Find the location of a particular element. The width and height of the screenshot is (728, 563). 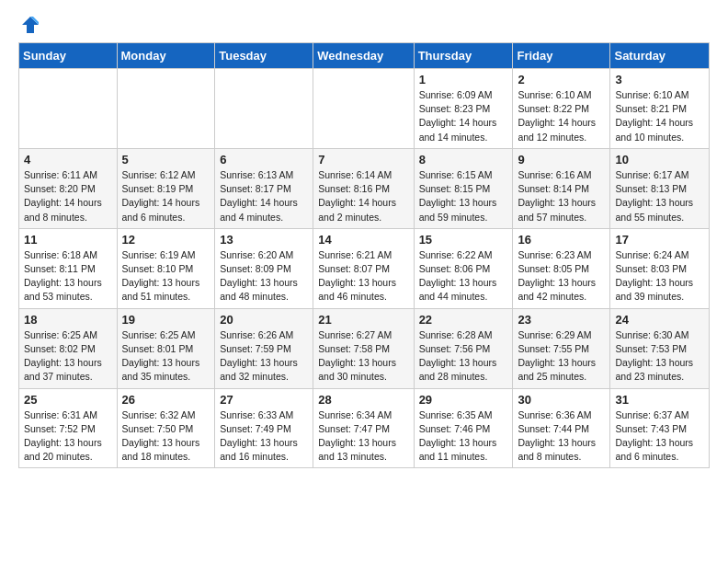

day-number: 6 is located at coordinates (264, 160).